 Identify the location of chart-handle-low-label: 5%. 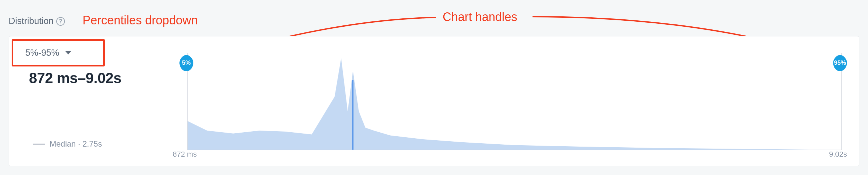
(186, 63).